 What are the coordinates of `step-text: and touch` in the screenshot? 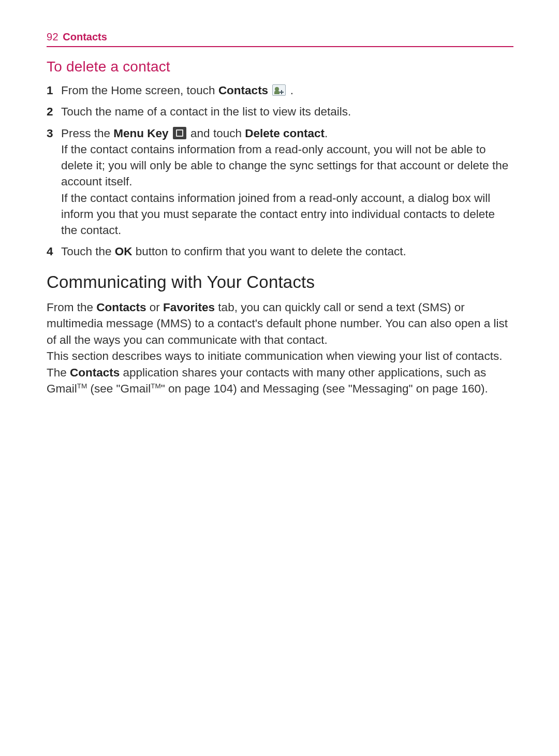 It's located at (216, 134).